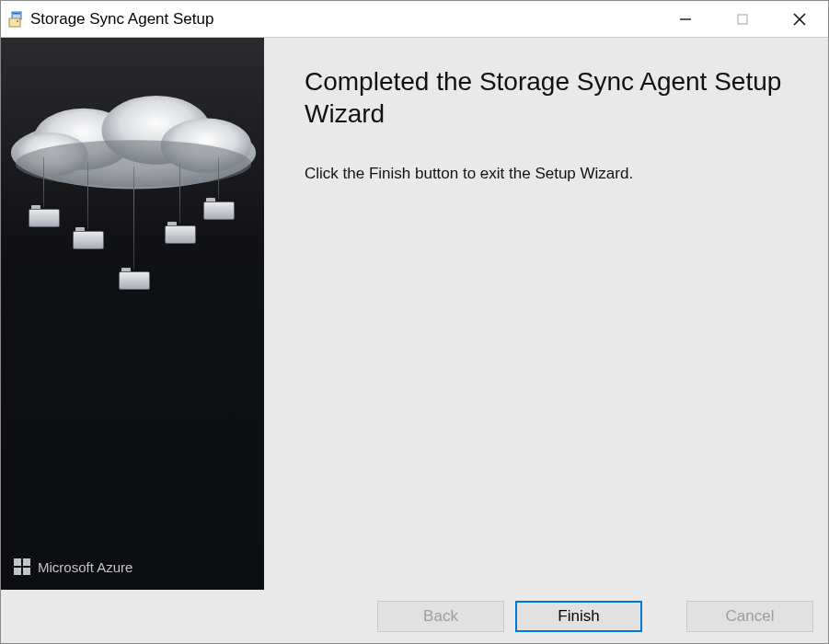 The image size is (829, 644). What do you see at coordinates (85, 567) in the screenshot?
I see `banner-footer-label: Microsoft Azure` at bounding box center [85, 567].